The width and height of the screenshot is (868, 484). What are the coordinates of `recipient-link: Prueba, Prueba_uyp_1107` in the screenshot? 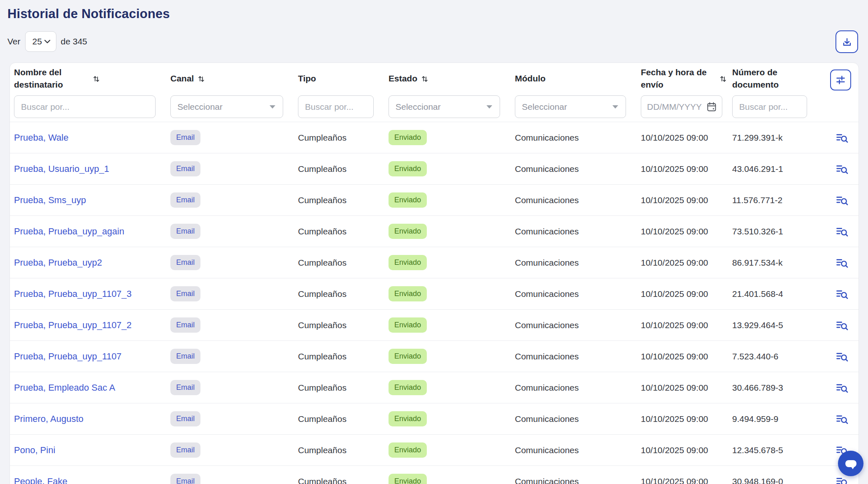 It's located at (67, 356).